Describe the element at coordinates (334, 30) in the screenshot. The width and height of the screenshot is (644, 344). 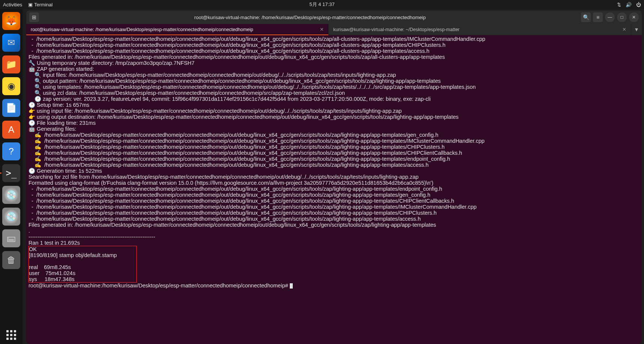
I see `tab-bar: root@kurisaw-virtual-machine: /home/kuri…` at that location.